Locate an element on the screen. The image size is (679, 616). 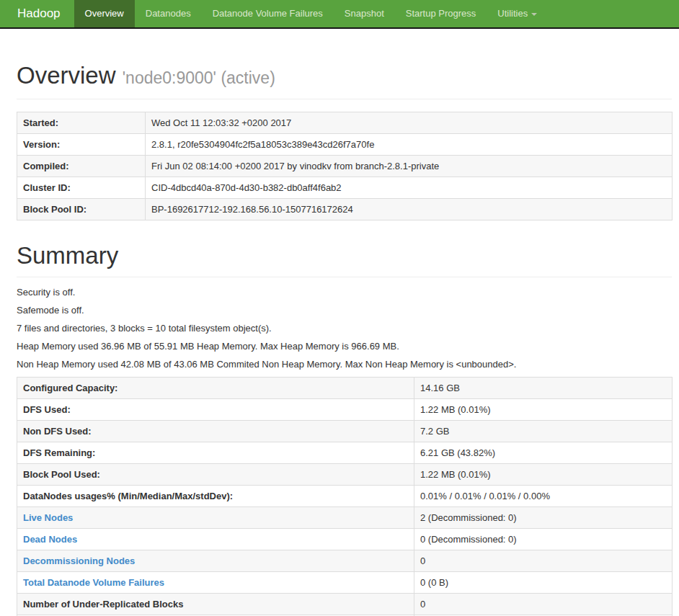
live-nodes-link: Live Nodes is located at coordinates (48, 517).